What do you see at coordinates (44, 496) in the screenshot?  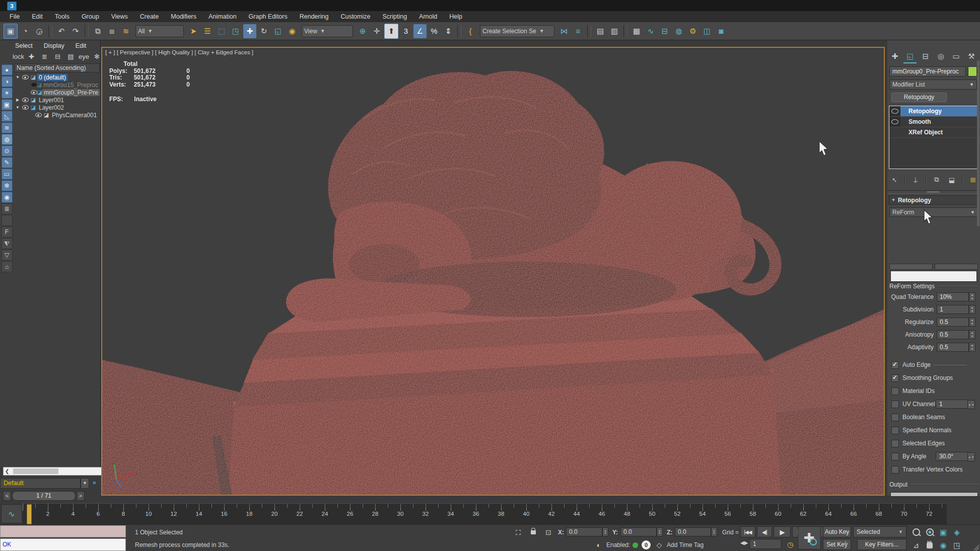 I see `frame-indicator: 1 / 71` at bounding box center [44, 496].